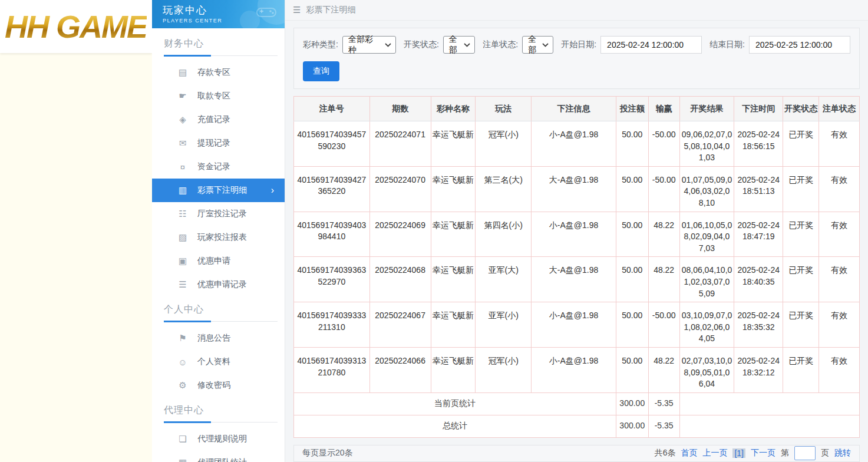 This screenshot has width=868, height=462. I want to click on total-count: 共6条, so click(665, 453).